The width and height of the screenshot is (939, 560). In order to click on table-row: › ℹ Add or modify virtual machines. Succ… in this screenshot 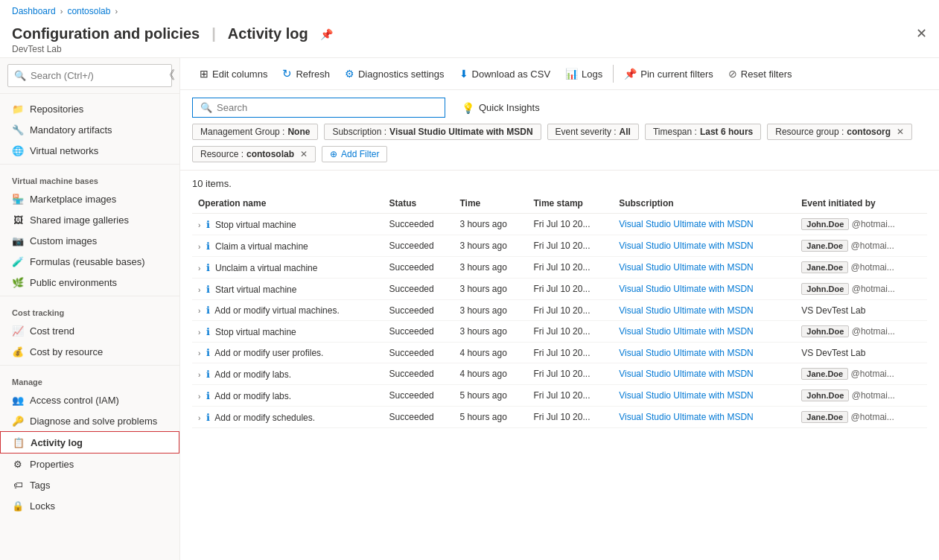, I will do `click(560, 311)`.